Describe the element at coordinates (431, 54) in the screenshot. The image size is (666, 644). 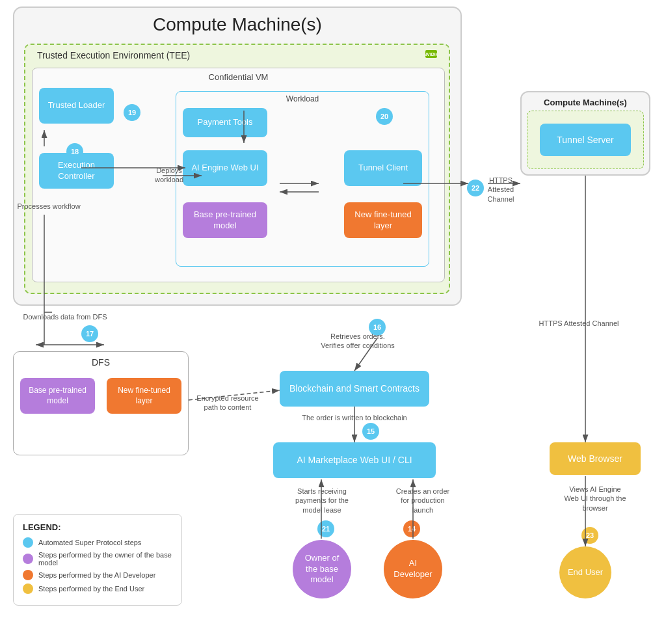
I see `nvidia-logo: NVIDIA` at that location.